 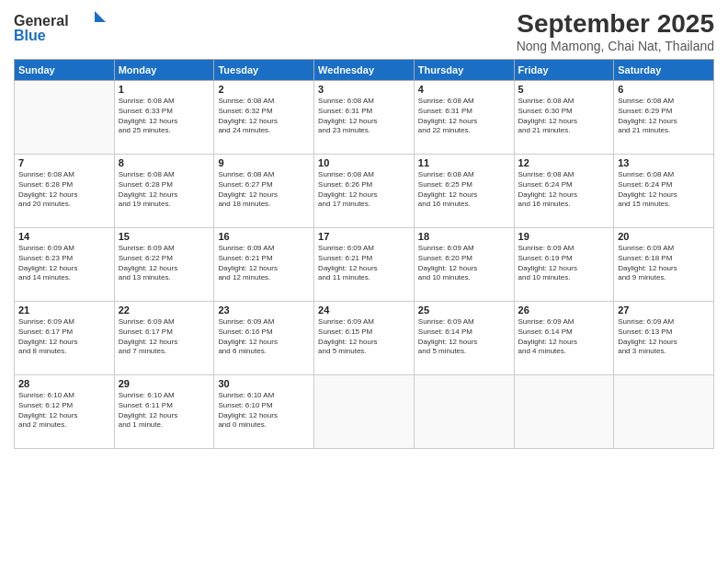 What do you see at coordinates (464, 190) in the screenshot?
I see `day-info: Sunrise: 6:08 AMSunset: 6:25 PMDaylight:…` at bounding box center [464, 190].